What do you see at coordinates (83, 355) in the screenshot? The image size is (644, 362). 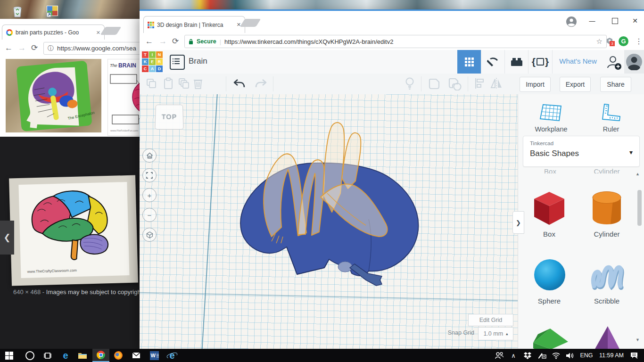 I see `file-explorer-button` at bounding box center [83, 355].